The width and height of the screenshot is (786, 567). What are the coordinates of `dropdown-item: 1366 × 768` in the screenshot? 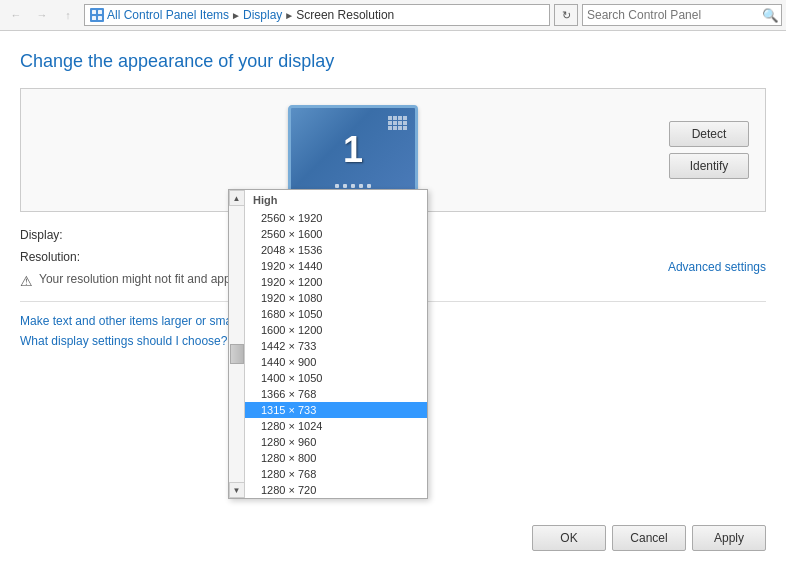 It's located at (336, 394).